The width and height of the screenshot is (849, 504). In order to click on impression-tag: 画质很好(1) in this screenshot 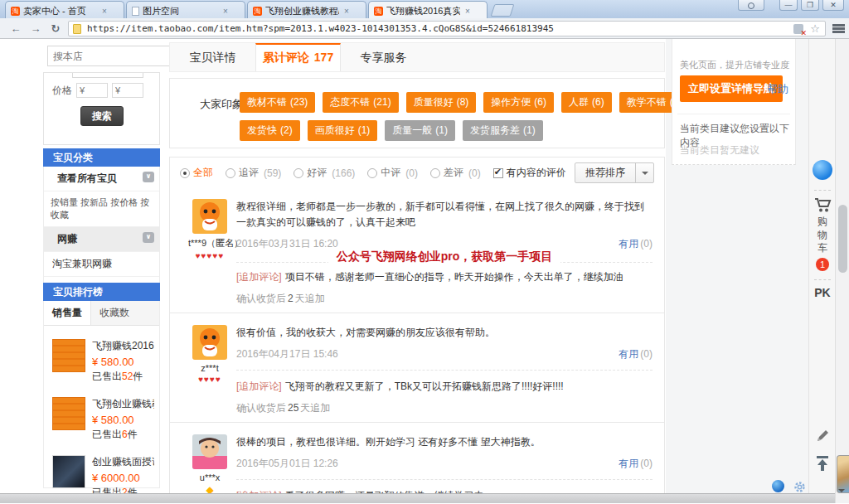, I will do `click(343, 131)`.